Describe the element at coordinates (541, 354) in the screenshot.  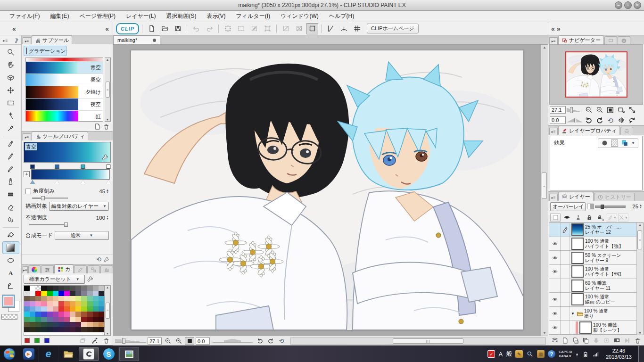
I see `toolbox-tray-icon: ▥` at that location.